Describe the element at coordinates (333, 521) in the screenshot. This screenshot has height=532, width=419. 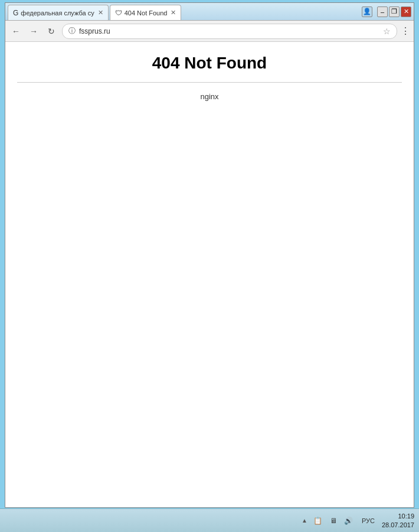
I see `taskbar-icons: 📋 🖥 🔊` at that location.